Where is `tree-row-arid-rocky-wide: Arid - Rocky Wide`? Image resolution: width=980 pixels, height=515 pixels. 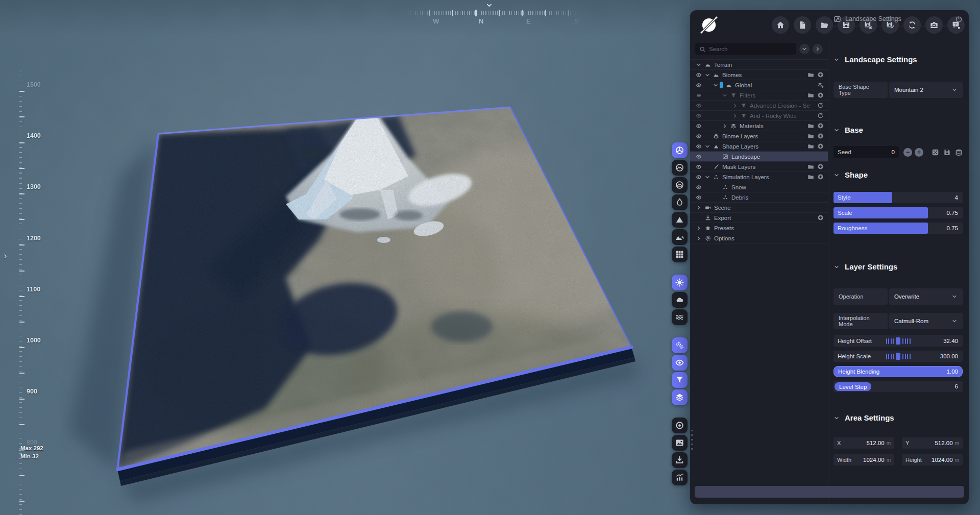
tree-row-arid-rocky-wide: Arid - Rocky Wide is located at coordinates (759, 116).